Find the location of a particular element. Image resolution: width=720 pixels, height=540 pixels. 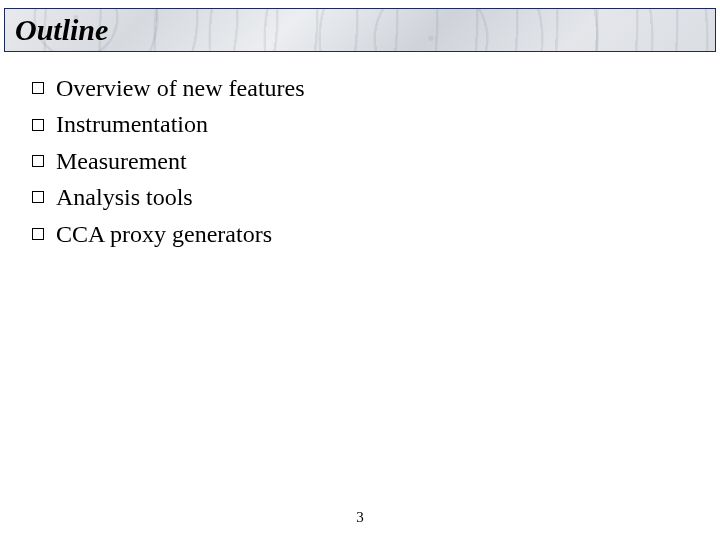

list-item: Analysis tools is located at coordinates (366, 197).